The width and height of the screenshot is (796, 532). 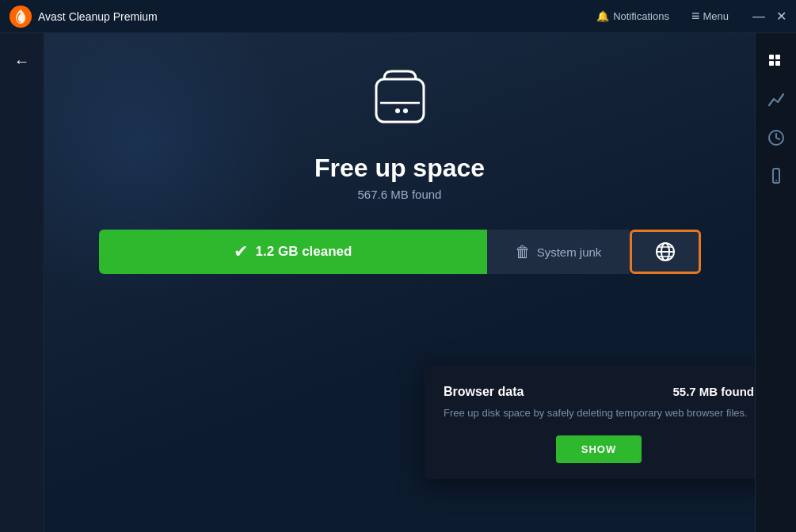 What do you see at coordinates (22, 283) in the screenshot?
I see `back-panel: ←` at bounding box center [22, 283].